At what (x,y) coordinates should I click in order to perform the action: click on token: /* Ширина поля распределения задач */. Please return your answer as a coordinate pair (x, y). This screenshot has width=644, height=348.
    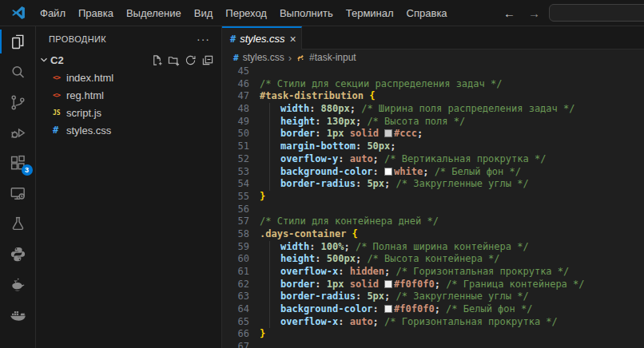
    Looking at the image, I should click on (468, 109).